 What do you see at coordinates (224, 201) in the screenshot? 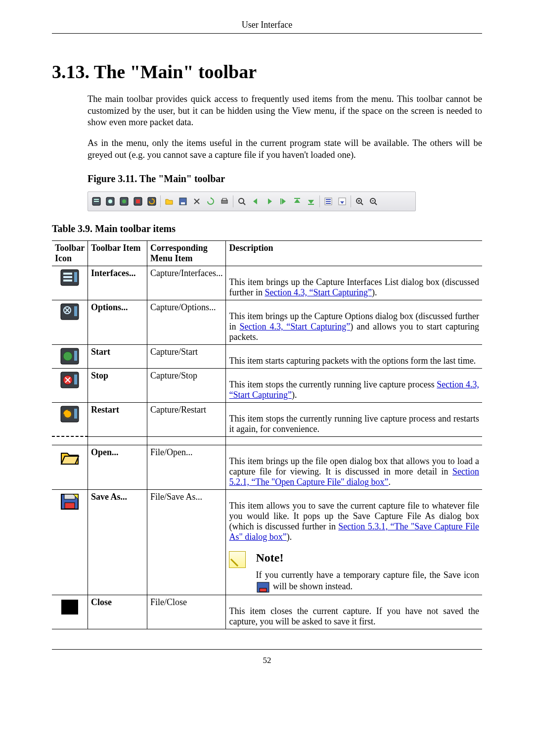
I see `print-icon` at bounding box center [224, 201].